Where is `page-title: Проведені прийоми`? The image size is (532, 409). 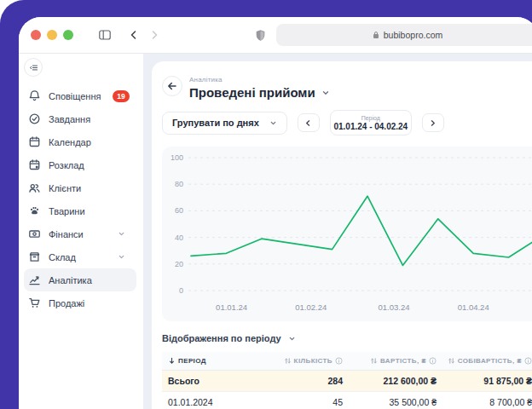 page-title: Проведені прийоми is located at coordinates (252, 92).